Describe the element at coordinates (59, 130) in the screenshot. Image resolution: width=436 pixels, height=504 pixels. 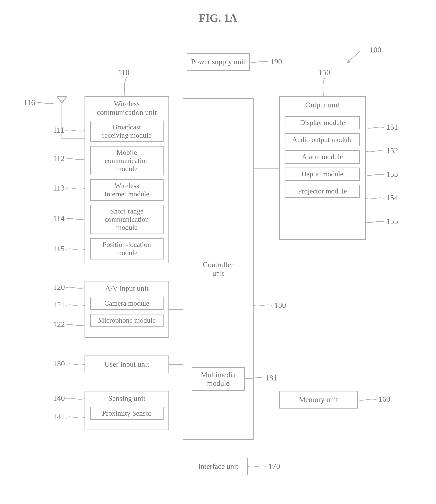
I see `ref-111: 111` at that location.